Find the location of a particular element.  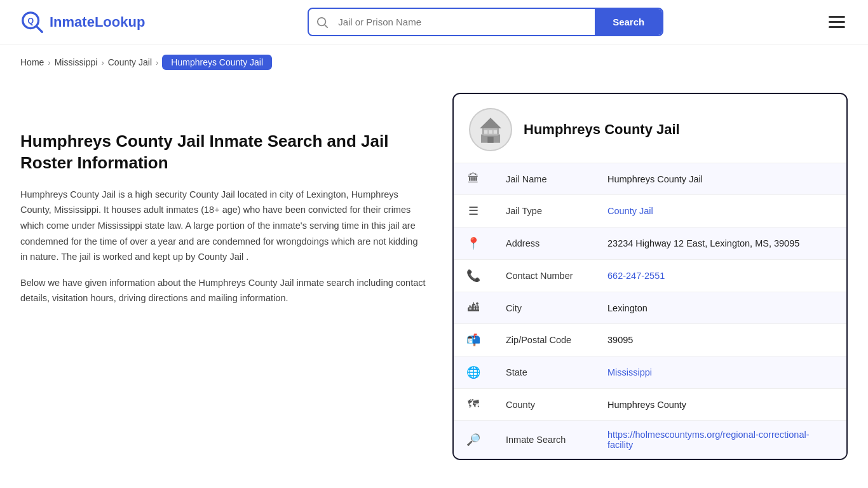

row-link: 662-247-2551 is located at coordinates (636, 276).